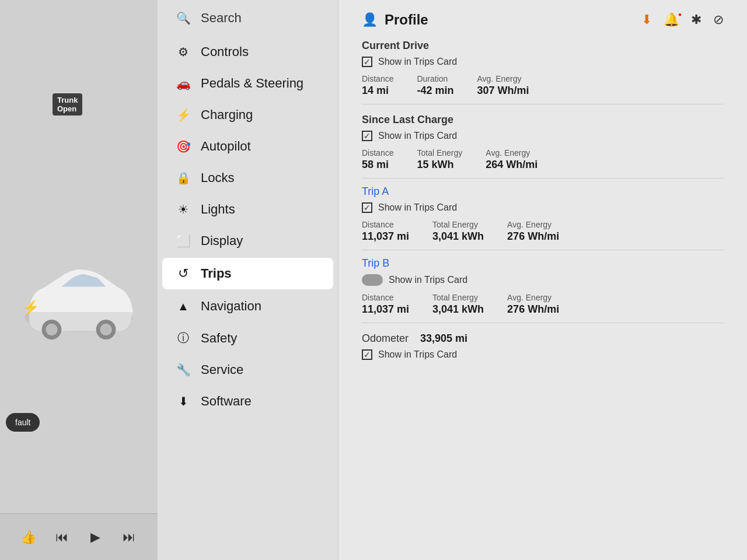  I want to click on trips-icon: ↺, so click(183, 274).